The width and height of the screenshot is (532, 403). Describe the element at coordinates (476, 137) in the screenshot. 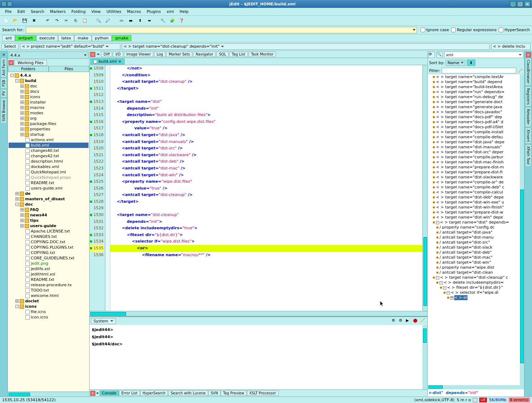

I see `outline-item: < > target name="compile-defau` at that location.